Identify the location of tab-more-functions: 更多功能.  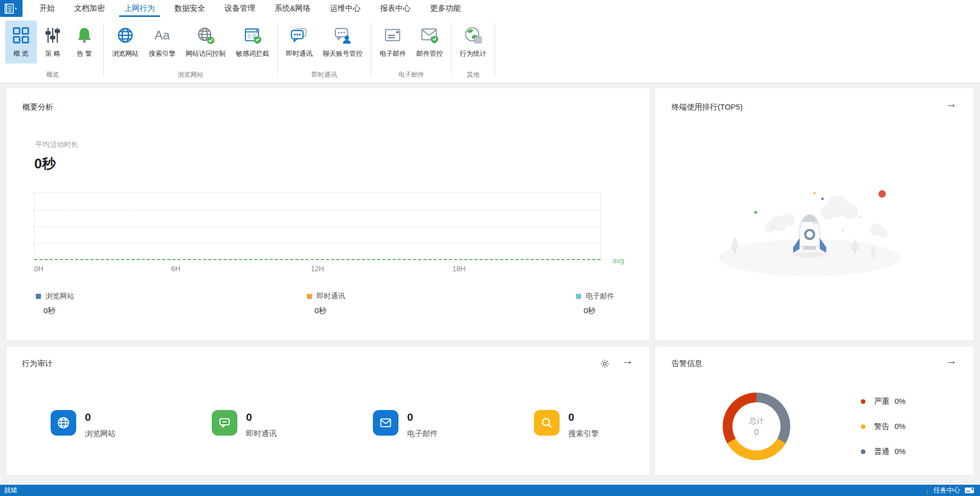
(446, 8).